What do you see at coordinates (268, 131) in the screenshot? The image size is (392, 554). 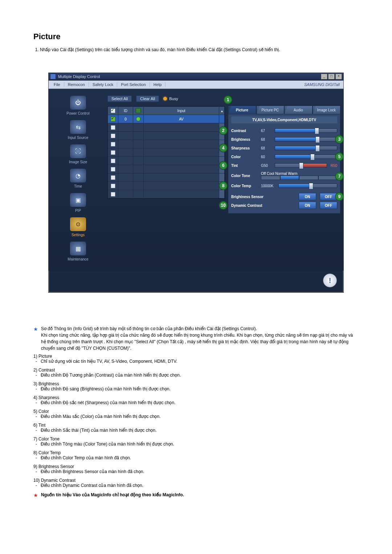 I see `value-contrast: 67` at bounding box center [268, 131].